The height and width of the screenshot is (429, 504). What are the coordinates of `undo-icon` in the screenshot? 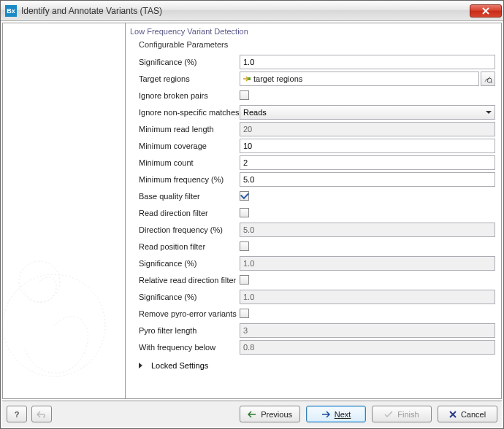 It's located at (42, 414).